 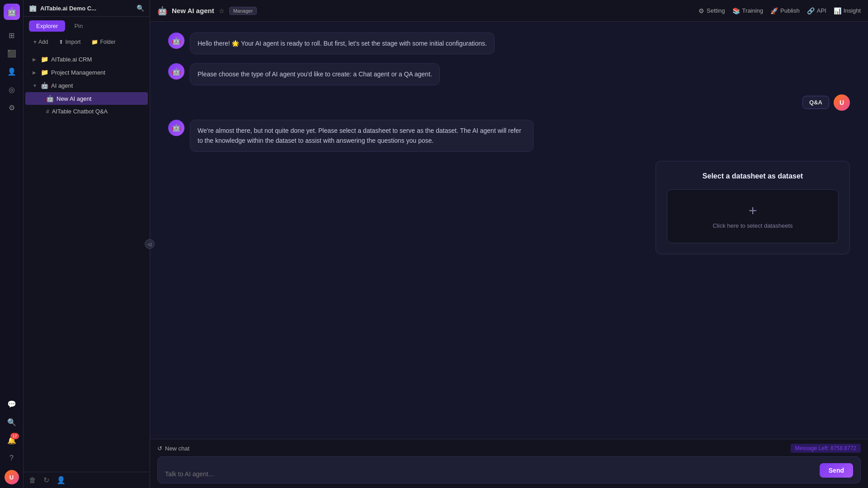 What do you see at coordinates (12, 53) in the screenshot?
I see `grid-icon: ⬛` at bounding box center [12, 53].